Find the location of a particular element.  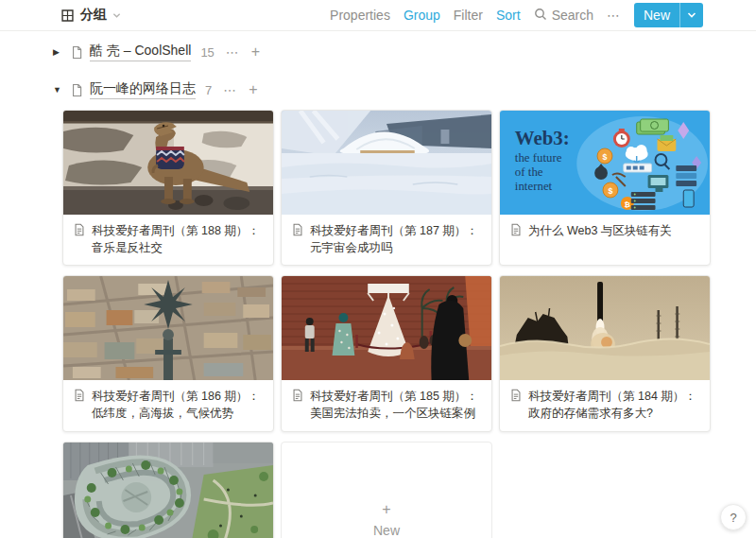

help-button: ? is located at coordinates (733, 517).